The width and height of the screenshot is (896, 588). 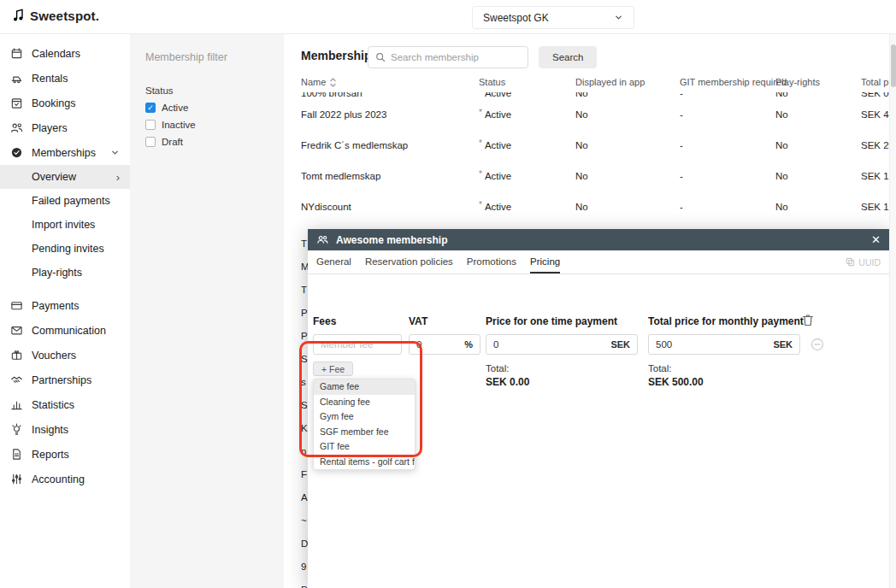 What do you see at coordinates (150, 108) in the screenshot?
I see `checkbox-checked-icon` at bounding box center [150, 108].